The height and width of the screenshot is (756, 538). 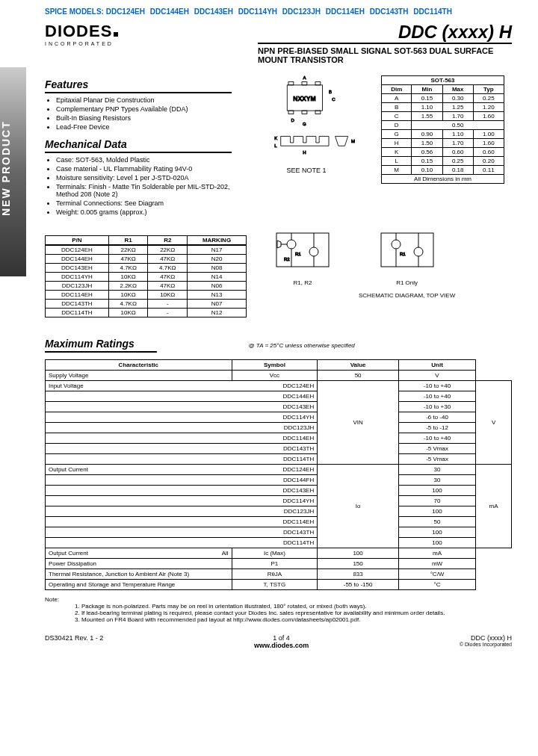 What do you see at coordinates (81, 43) in the screenshot?
I see `logo-sub: INCORPORATED` at bounding box center [81, 43].